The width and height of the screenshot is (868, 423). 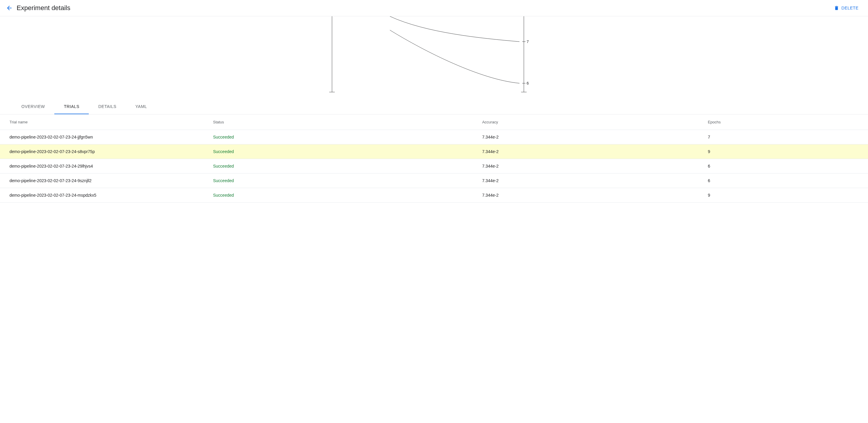 I want to click on tab-trials: TRIALS, so click(x=71, y=107).